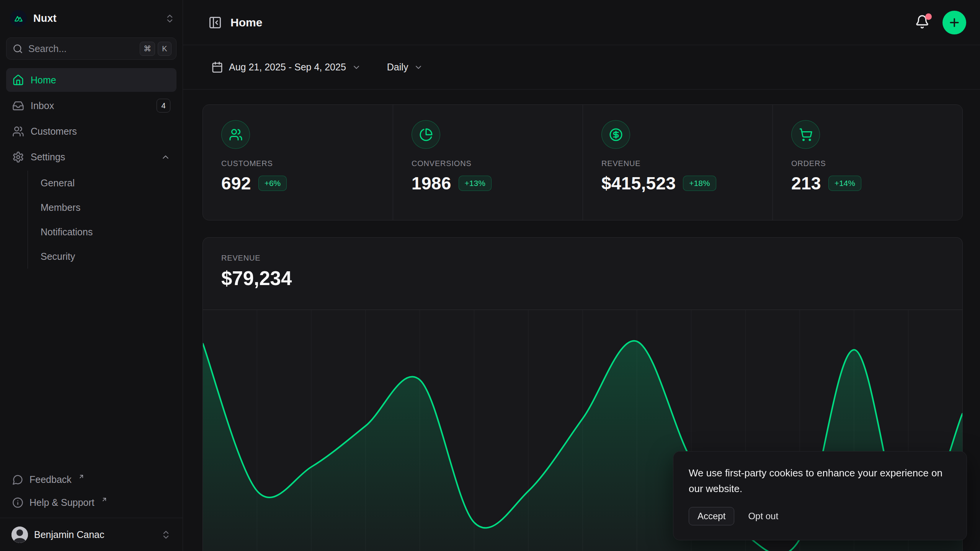  I want to click on stat-orders: ORDERS 213 +14%, so click(867, 162).